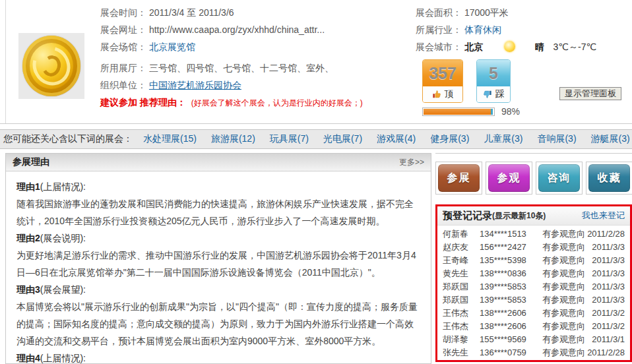  Describe the element at coordinates (218, 187) in the screenshot. I see `reason-heading: 理由1(上届情况):` at that location.